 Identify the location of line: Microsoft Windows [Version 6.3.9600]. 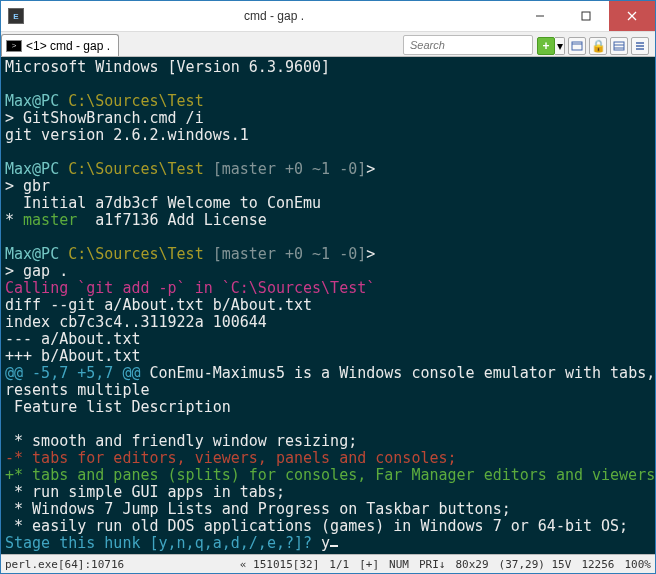
(168, 67).